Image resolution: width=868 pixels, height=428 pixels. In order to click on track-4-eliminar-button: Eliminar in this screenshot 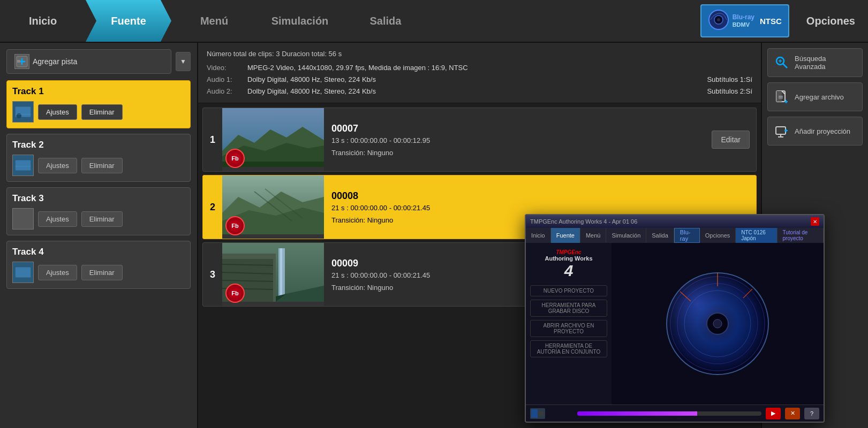, I will do `click(102, 273)`.